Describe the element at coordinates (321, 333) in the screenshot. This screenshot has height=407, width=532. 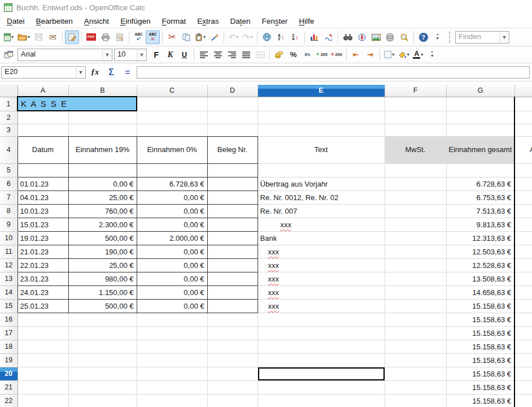
I see `cell-E17` at that location.